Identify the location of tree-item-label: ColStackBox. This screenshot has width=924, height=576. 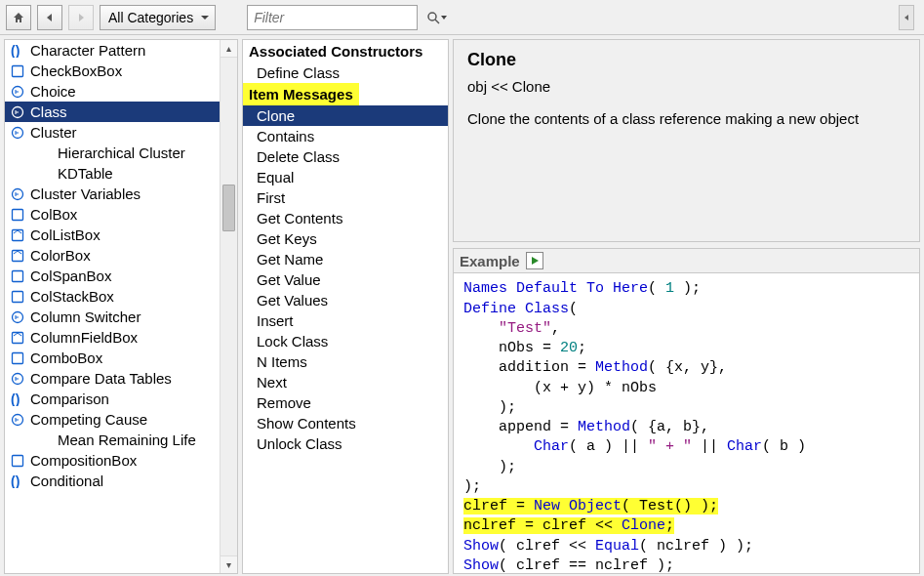
(72, 297).